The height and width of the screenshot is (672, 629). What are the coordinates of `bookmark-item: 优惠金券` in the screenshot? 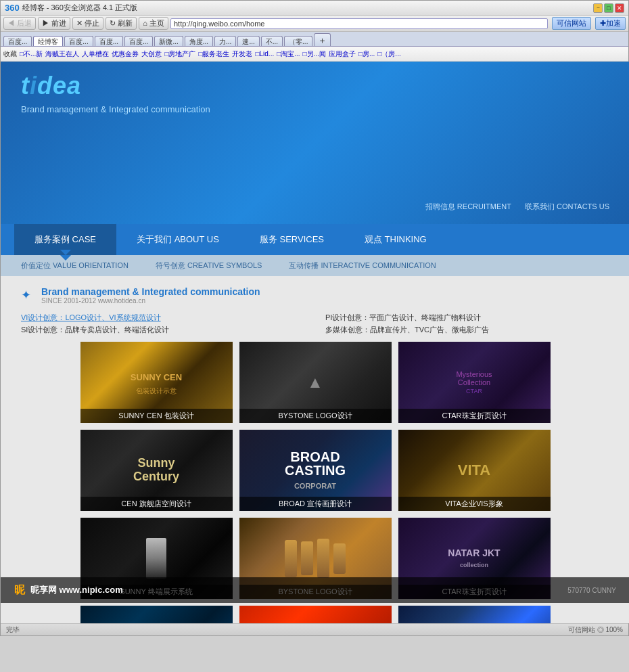 It's located at (125, 54).